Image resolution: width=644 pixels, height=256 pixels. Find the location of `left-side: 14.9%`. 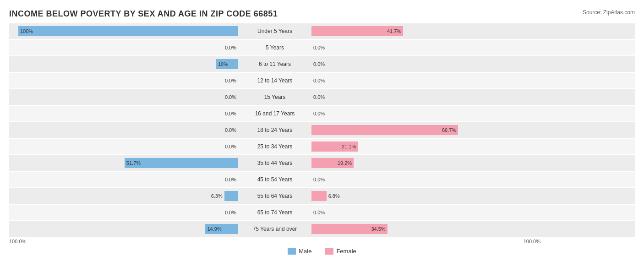

left-side: 14.9% is located at coordinates (124, 229).